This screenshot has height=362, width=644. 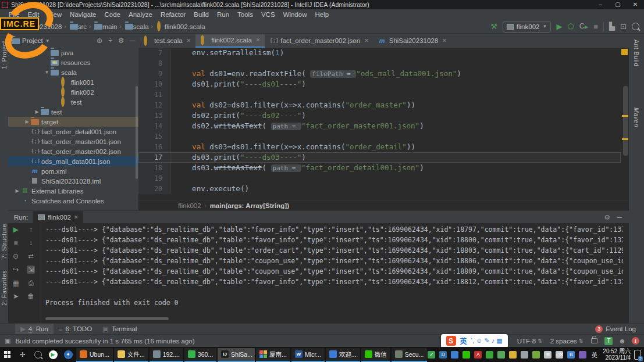 I want to click on run-anything-icon: ⊡, so click(x=624, y=27).